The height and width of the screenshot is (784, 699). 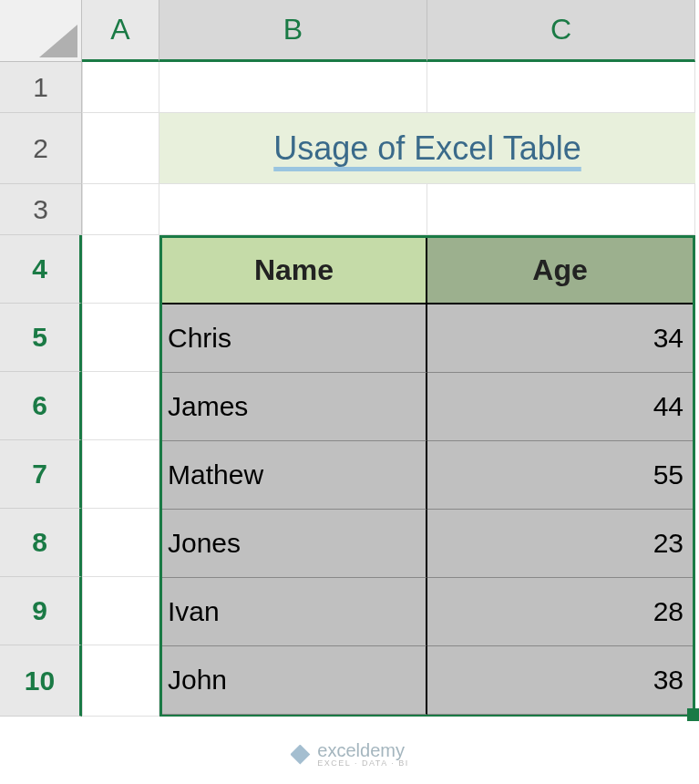 I want to click on watermark-logo-icon, so click(x=300, y=755).